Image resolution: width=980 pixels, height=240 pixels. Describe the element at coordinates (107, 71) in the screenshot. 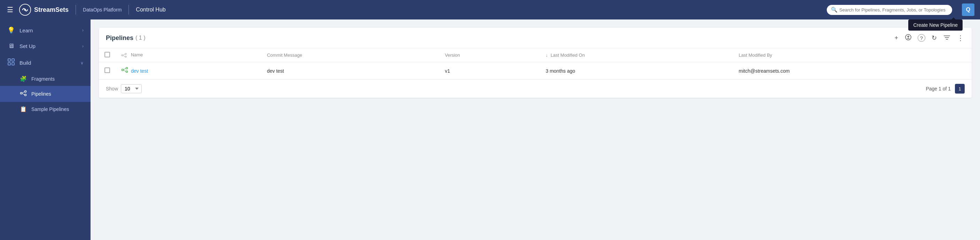

I see `row-checkbox-cell` at that location.